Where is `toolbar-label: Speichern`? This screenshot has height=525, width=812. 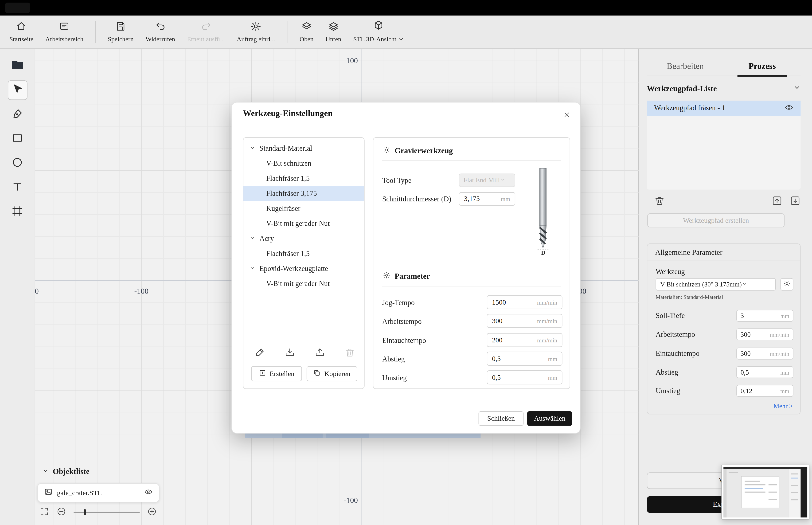
toolbar-label: Speichern is located at coordinates (121, 40).